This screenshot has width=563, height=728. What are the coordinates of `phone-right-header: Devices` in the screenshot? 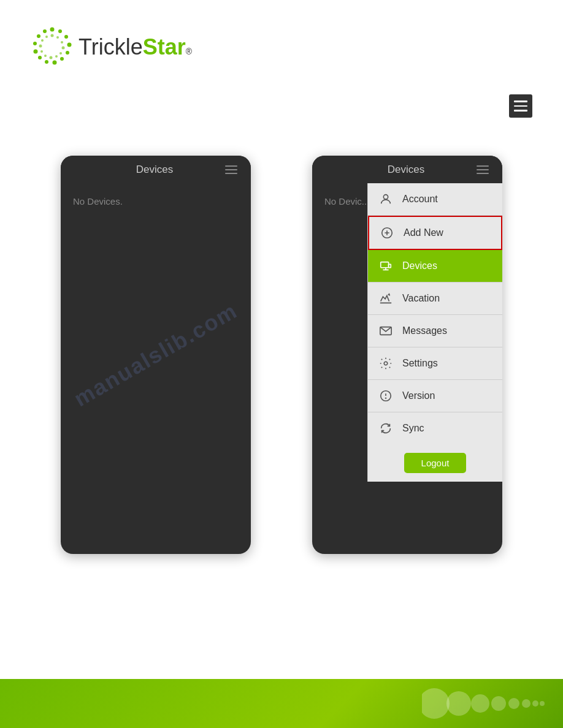 It's located at (407, 170).